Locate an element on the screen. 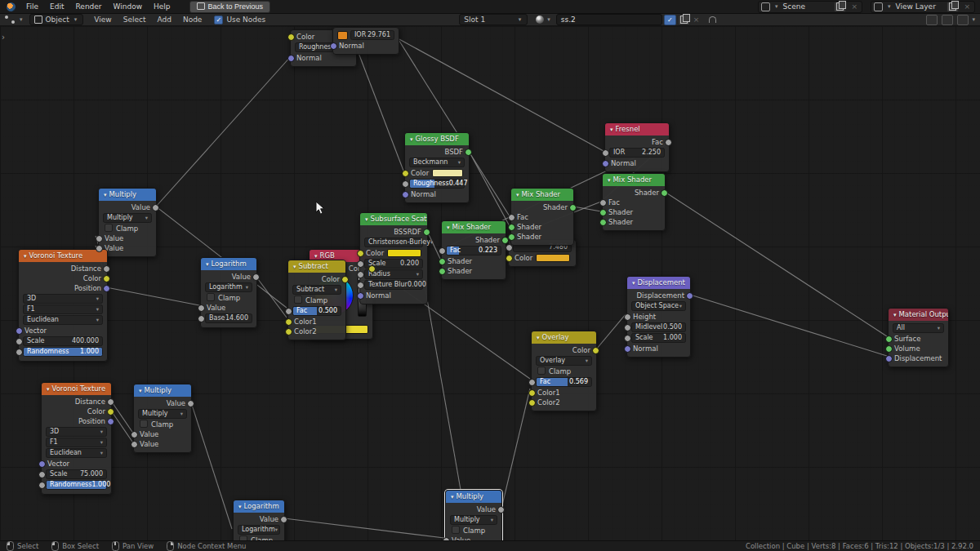 The height and width of the screenshot is (551, 980). node-voronoi-2: ▾Voronoi TextureDistanceColorPosition3D▾… is located at coordinates (77, 438).